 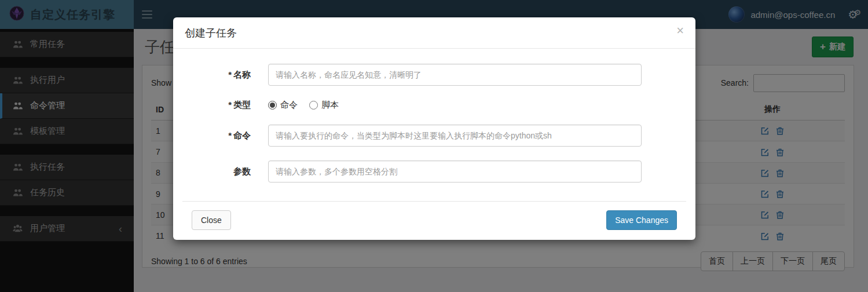 What do you see at coordinates (225, 75) in the screenshot?
I see `name-field-label: *名称` at bounding box center [225, 75].